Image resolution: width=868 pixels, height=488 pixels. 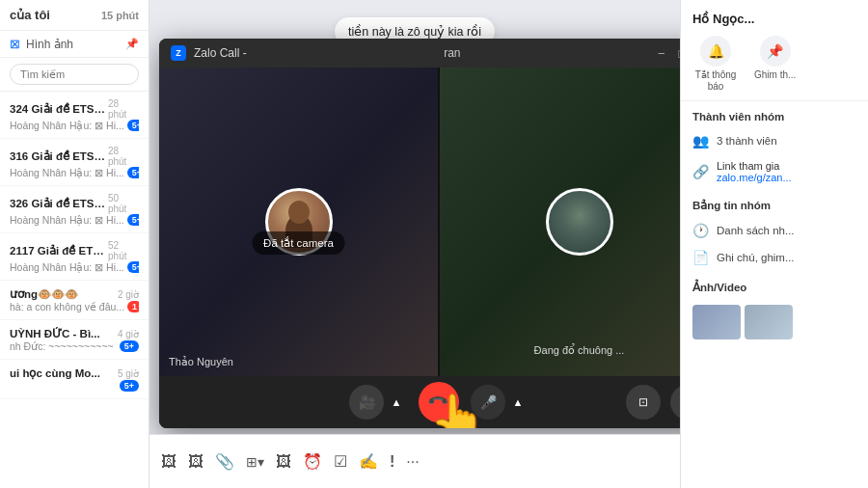 I want to click on media-button: 🖼, so click(x=284, y=462).